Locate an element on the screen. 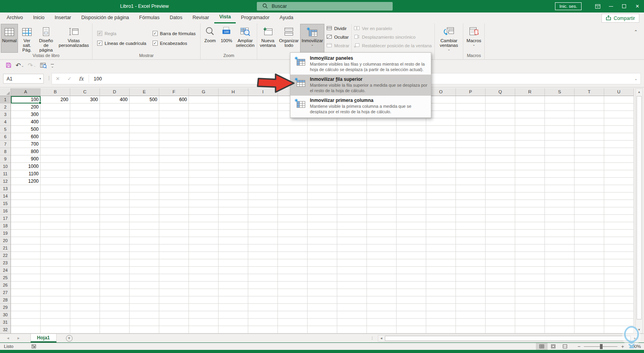 The height and width of the screenshot is (353, 644). view-normal-button is located at coordinates (542, 346).